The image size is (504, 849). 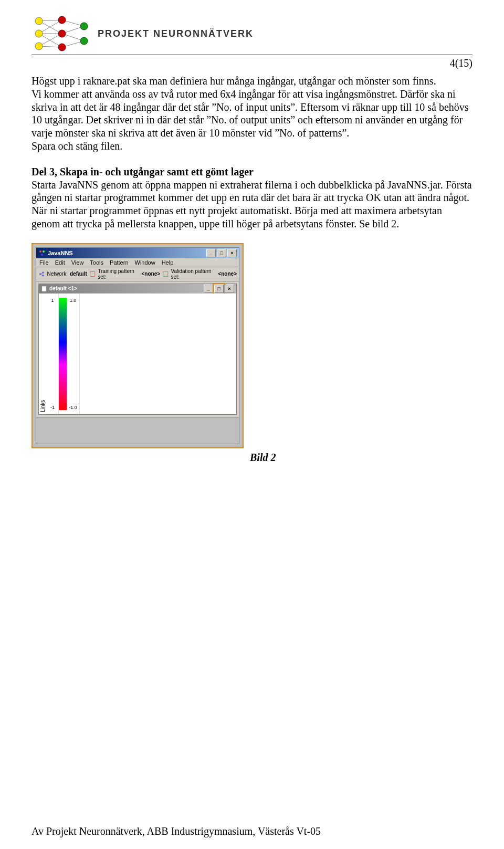 What do you see at coordinates (44, 263) in the screenshot?
I see `menu-file: File` at bounding box center [44, 263].